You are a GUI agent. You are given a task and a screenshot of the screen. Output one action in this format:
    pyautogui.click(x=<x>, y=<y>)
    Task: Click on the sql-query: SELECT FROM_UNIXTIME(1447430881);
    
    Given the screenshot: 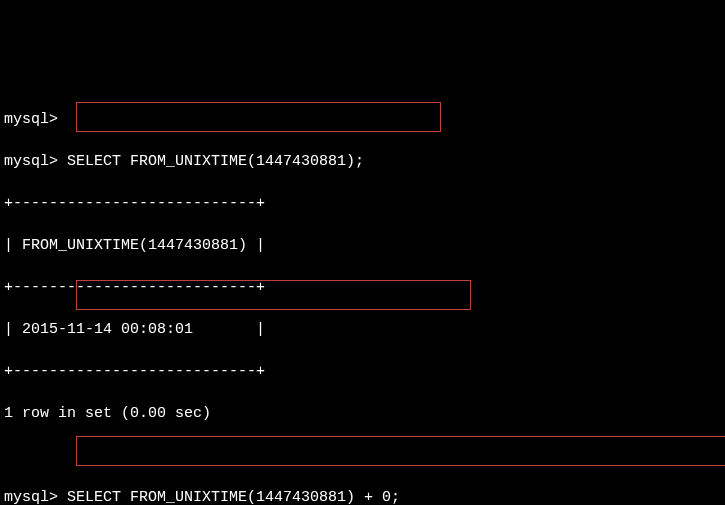 What is the action you would take?
    pyautogui.click(x=216, y=162)
    